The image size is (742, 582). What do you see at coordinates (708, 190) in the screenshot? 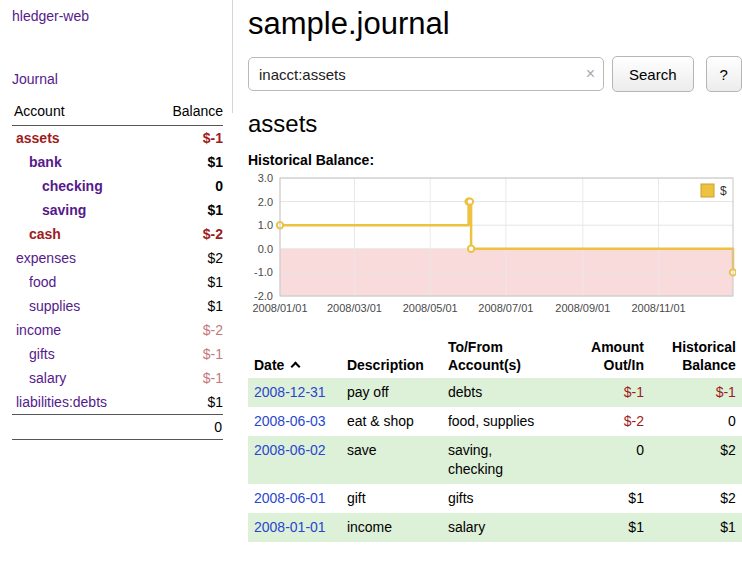
I see `legend-swatch` at bounding box center [708, 190].